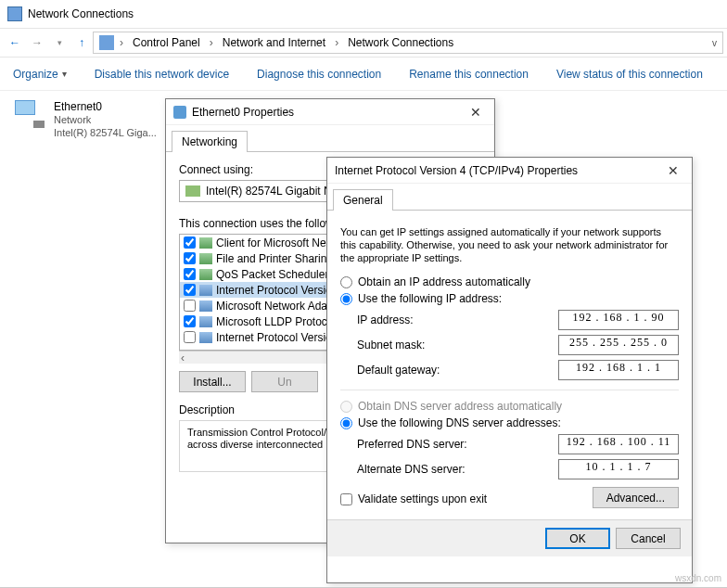 The image size is (727, 588). Describe the element at coordinates (648, 538) in the screenshot. I see `cancel-button: Cancel` at that location.